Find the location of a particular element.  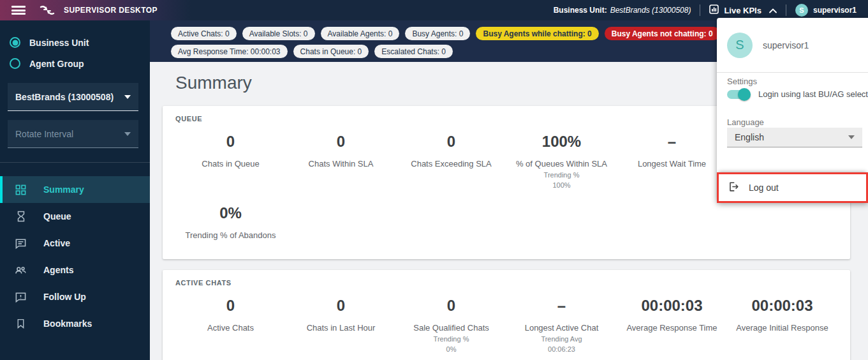

stat-label: Longest Active Chat is located at coordinates (561, 328).